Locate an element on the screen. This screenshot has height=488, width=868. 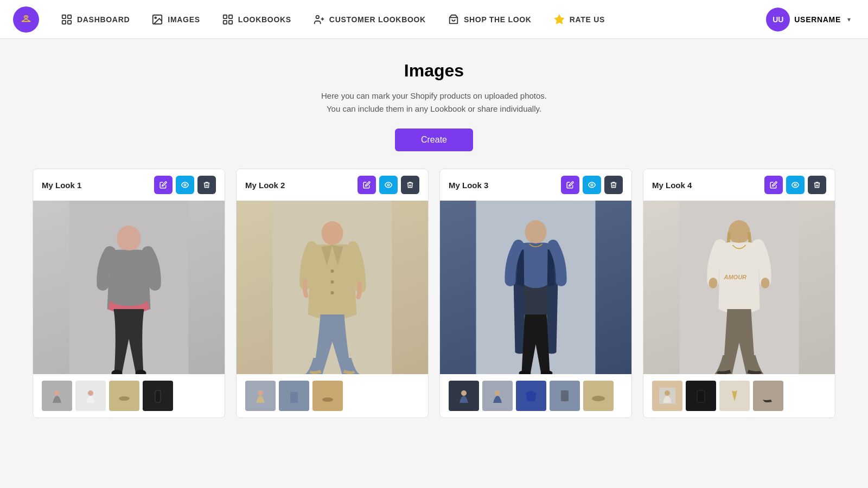
card-header-3: My Look 3 is located at coordinates (536, 185).